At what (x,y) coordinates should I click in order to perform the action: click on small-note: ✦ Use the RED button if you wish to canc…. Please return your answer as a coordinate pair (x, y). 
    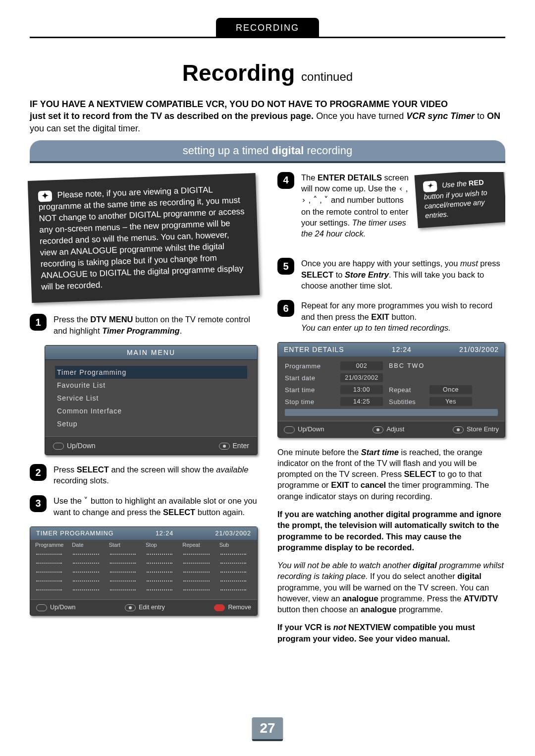
    Looking at the image, I should click on (460, 200).